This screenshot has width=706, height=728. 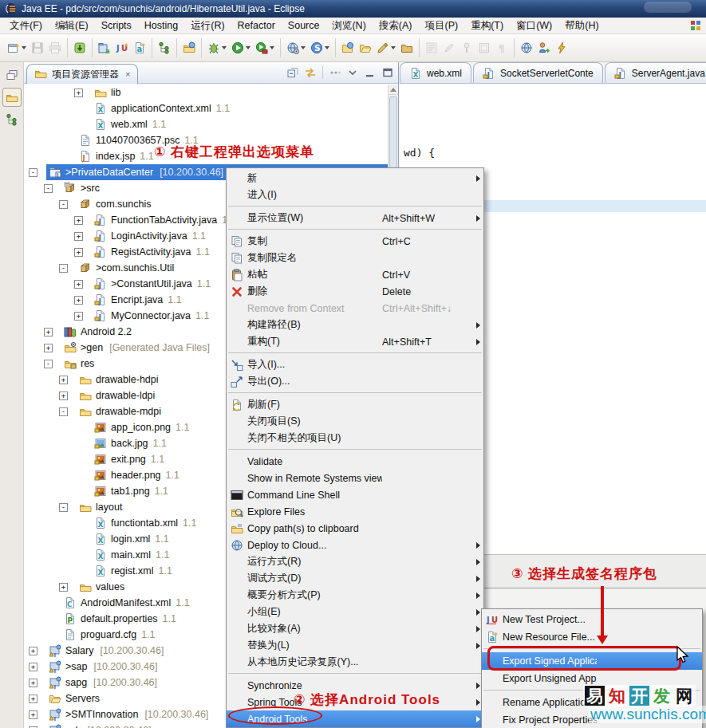 I want to click on ctx-showinremotesystemsview: Show in Remote Systems view, so click(x=355, y=478).